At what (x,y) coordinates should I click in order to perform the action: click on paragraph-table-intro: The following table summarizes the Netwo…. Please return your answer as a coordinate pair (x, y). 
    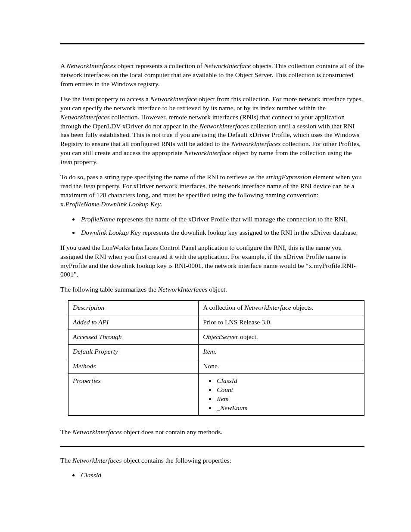
    Looking at the image, I should click on (212, 289).